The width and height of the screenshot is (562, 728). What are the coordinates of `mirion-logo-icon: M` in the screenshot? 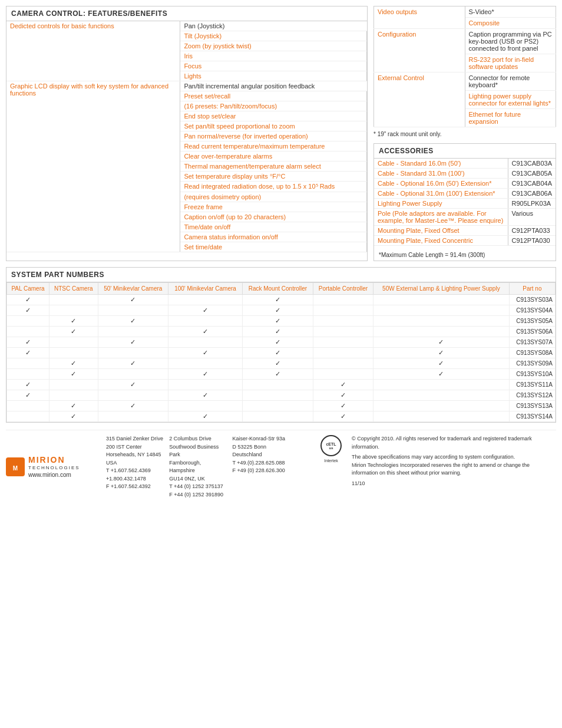 It's located at (15, 467).